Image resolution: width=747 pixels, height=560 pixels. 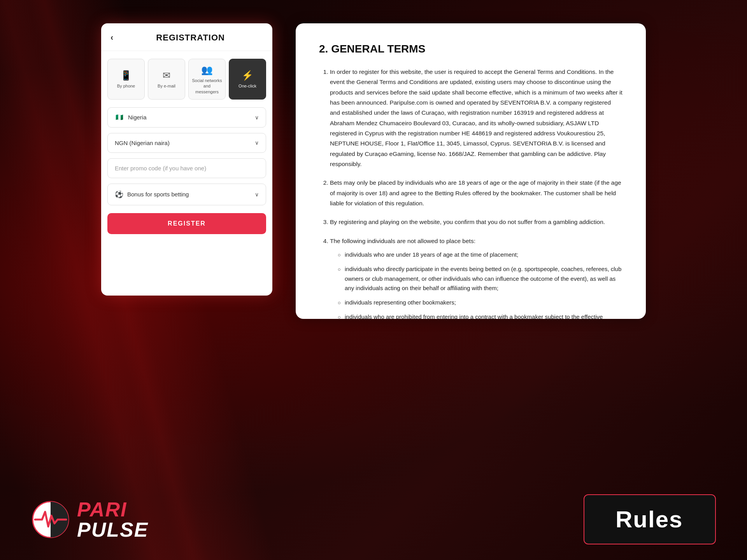 What do you see at coordinates (480, 279) in the screenshot?
I see `rule-4-sub-2: individuals who directly participate in …` at bounding box center [480, 279].